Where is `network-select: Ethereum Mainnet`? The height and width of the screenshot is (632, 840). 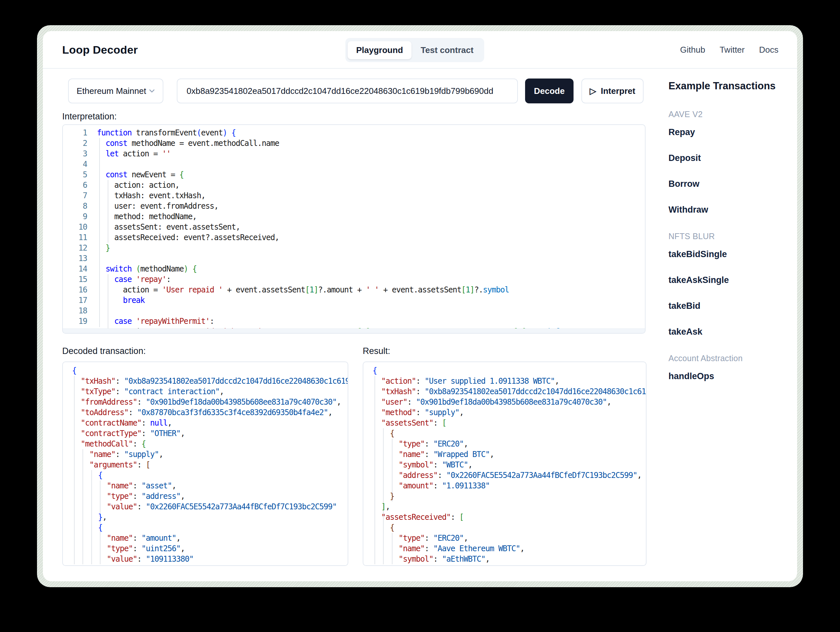 network-select: Ethereum Mainnet is located at coordinates (115, 91).